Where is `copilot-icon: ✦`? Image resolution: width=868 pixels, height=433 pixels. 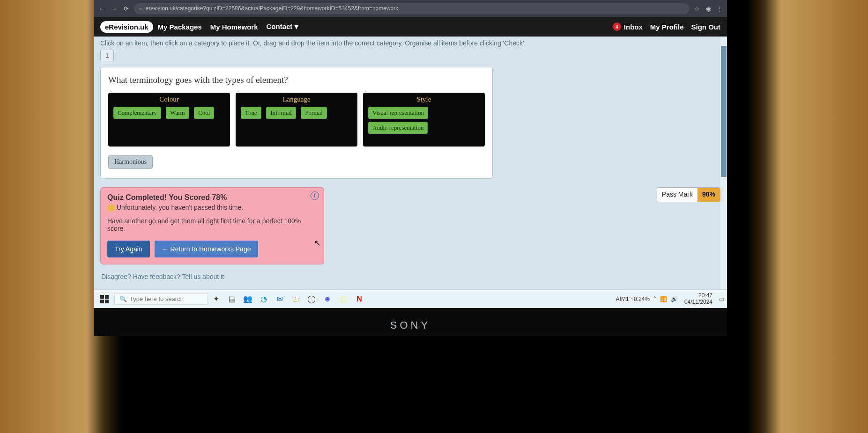
copilot-icon: ✦ is located at coordinates (216, 299).